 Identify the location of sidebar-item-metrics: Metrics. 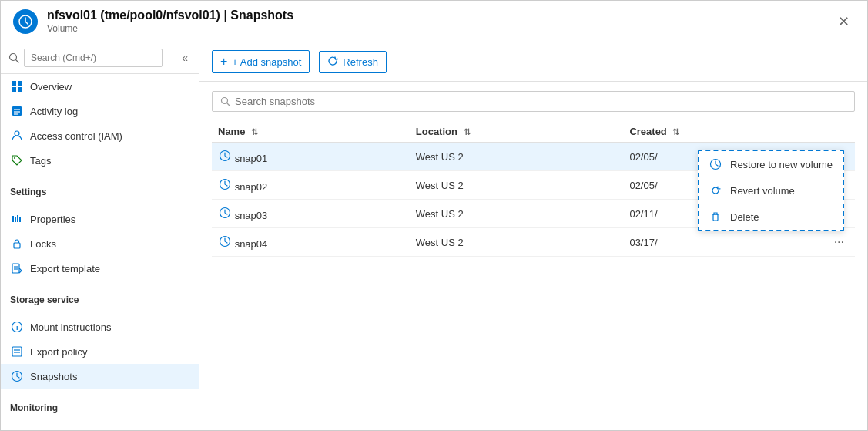
(100, 426).